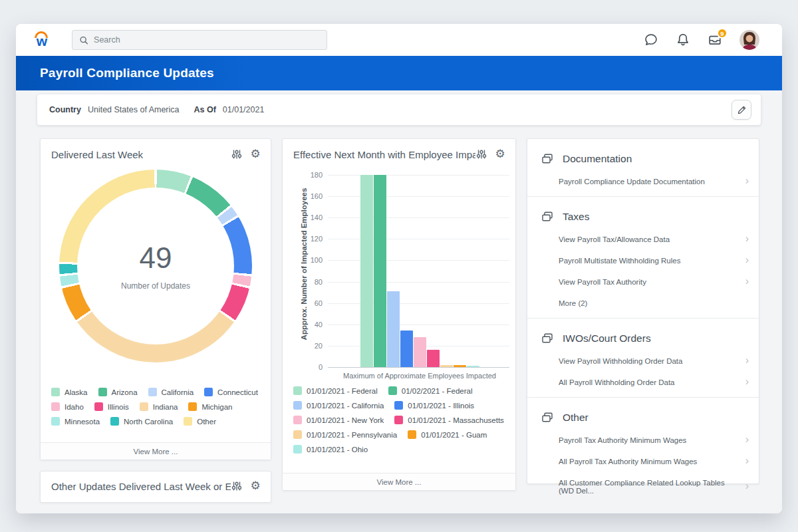  Describe the element at coordinates (460, 366) in the screenshot. I see `bar-01-01-2021-guam` at that location.